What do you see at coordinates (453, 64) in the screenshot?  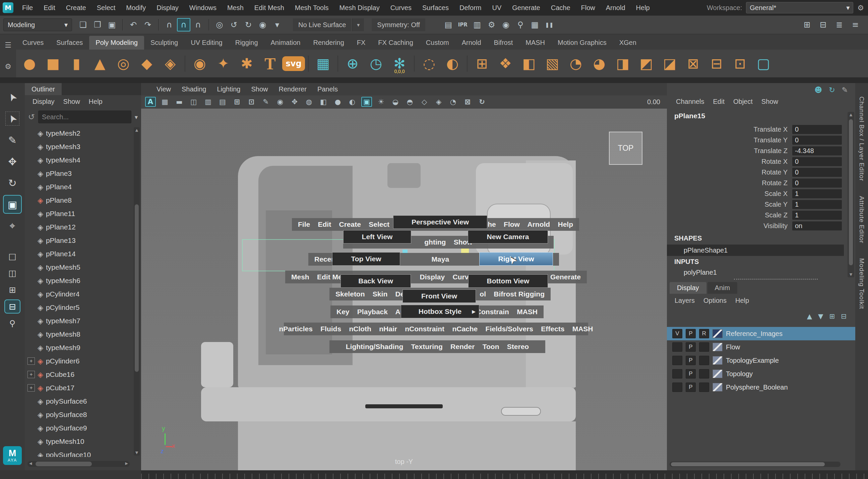 I see `smooth-mesh-icon: ◐` at bounding box center [453, 64].